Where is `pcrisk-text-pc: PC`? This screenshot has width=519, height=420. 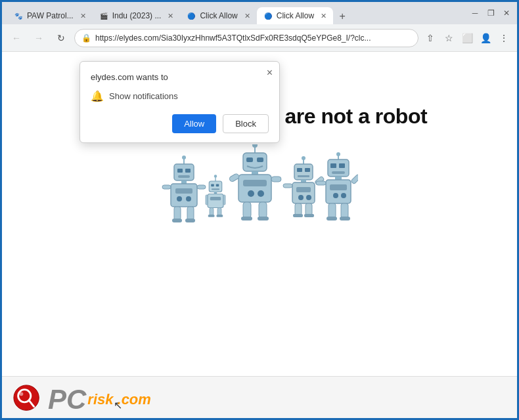 pcrisk-text-pc: PC is located at coordinates (67, 400).